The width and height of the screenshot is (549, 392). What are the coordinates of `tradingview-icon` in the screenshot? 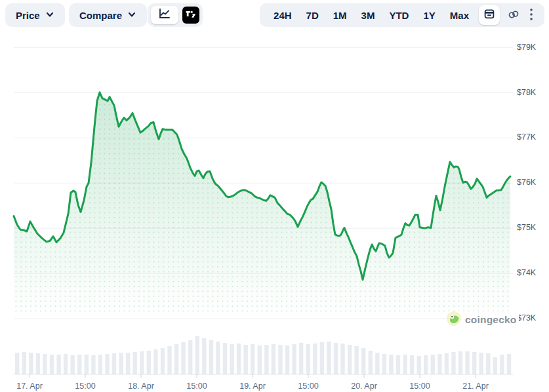 It's located at (191, 15).